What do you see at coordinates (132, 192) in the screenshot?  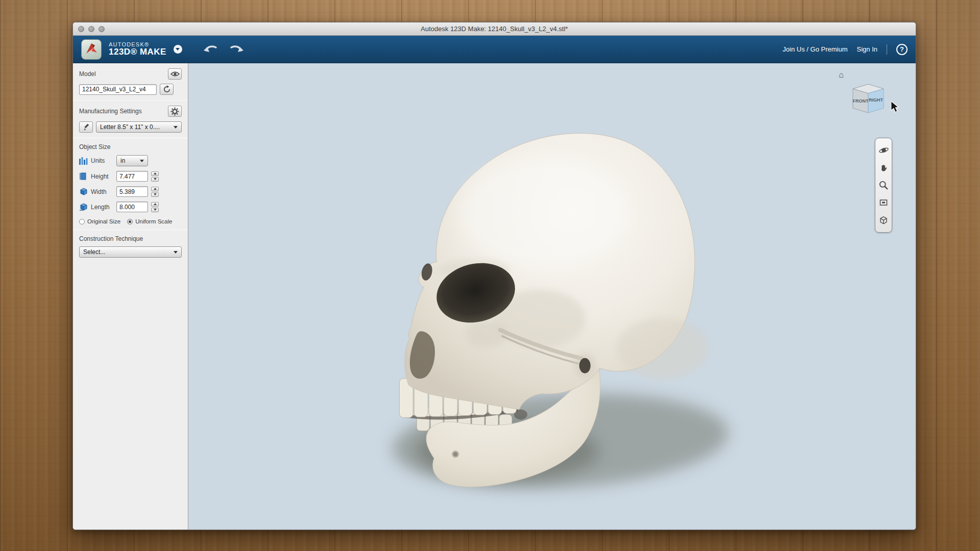 I see `width-input` at bounding box center [132, 192].